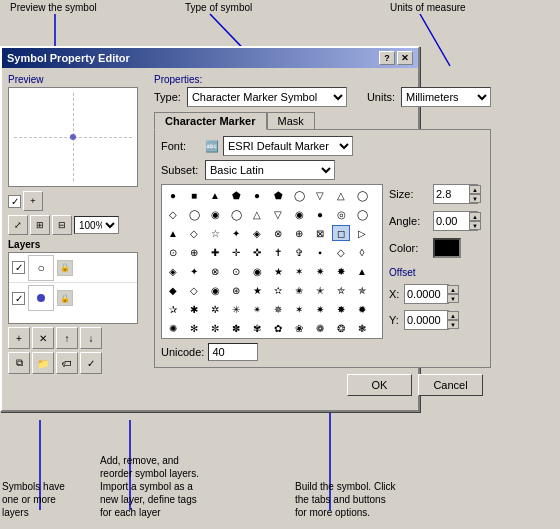 This screenshot has height=529, width=560. Describe the element at coordinates (320, 271) in the screenshot. I see `symbol-cell-47: ✷` at that location.